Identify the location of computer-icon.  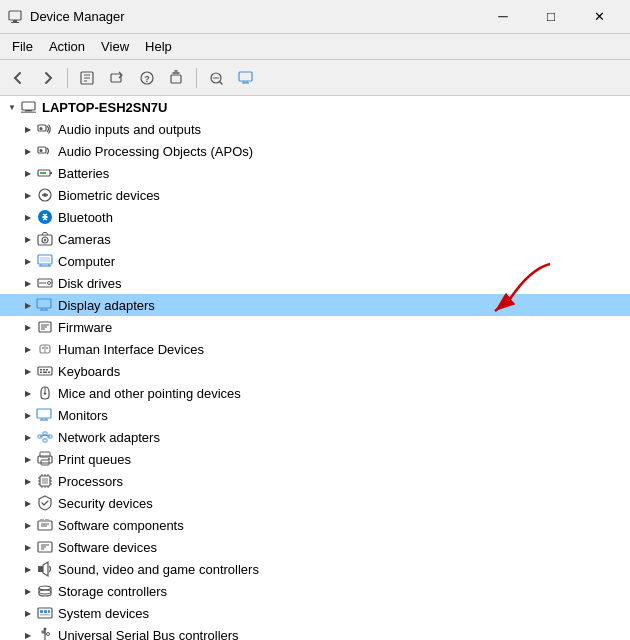
(45, 261).